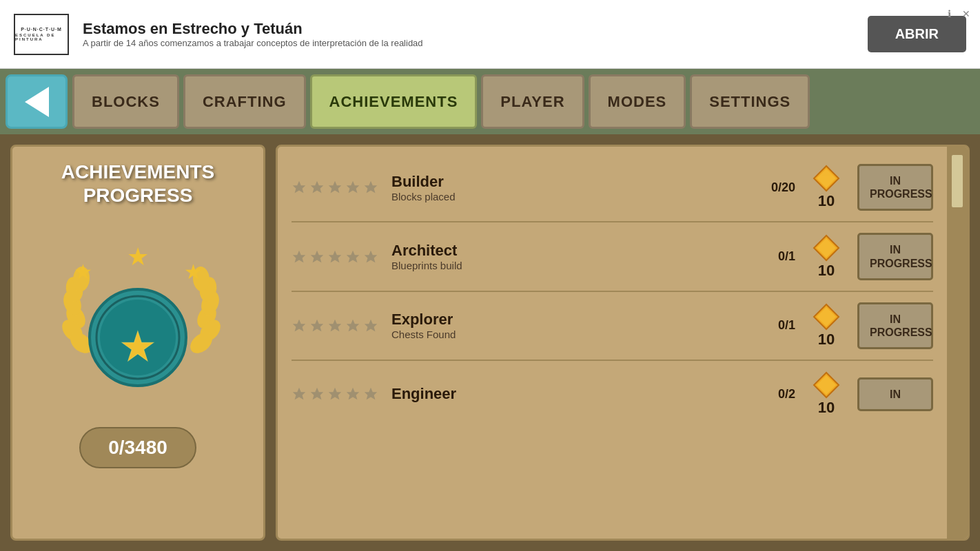  What do you see at coordinates (336, 394) in the screenshot?
I see `engineer-stars` at bounding box center [336, 394].